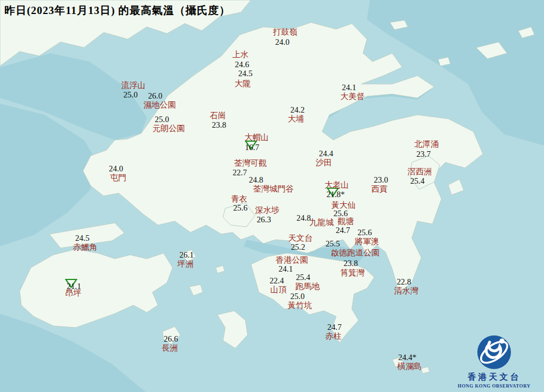  Describe the element at coordinates (170, 339) in the screenshot. I see `station-temperature: 26.6` at that location.